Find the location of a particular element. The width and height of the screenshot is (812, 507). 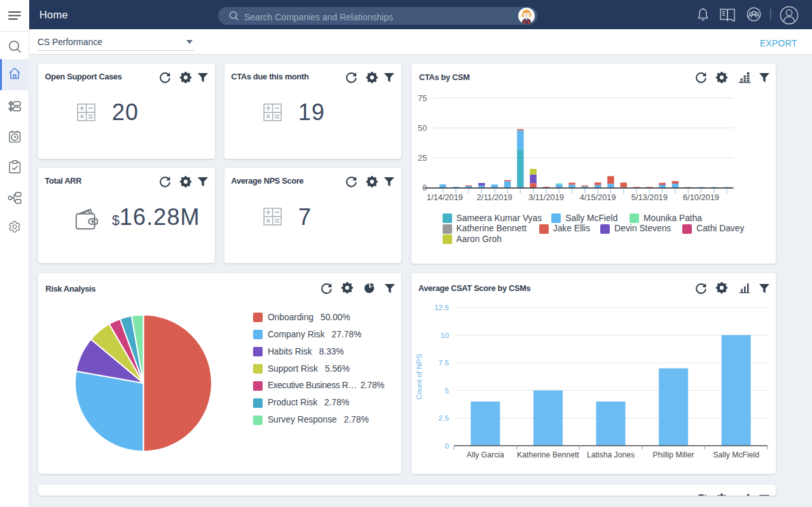

svg-text: 5 is located at coordinates (446, 391).